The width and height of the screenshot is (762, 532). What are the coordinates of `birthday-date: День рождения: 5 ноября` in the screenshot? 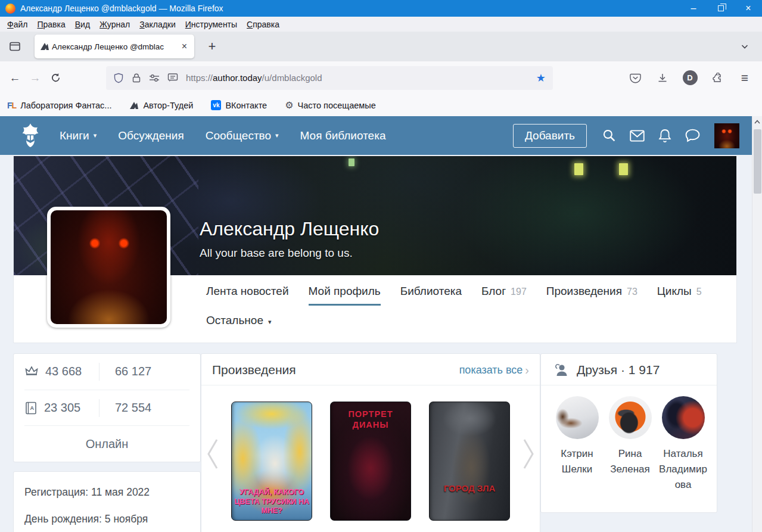 It's located at (107, 519).